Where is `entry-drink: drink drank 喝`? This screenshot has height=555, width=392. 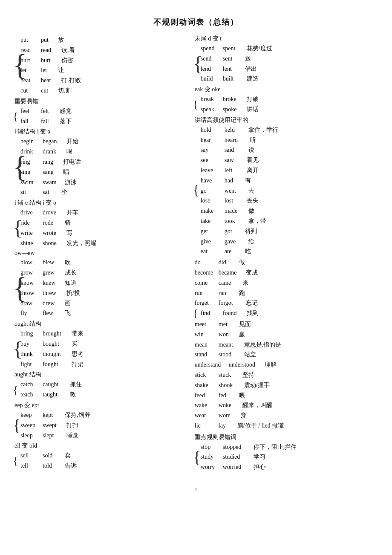
entry-drink: drink drank 喝 is located at coordinates (101, 152).